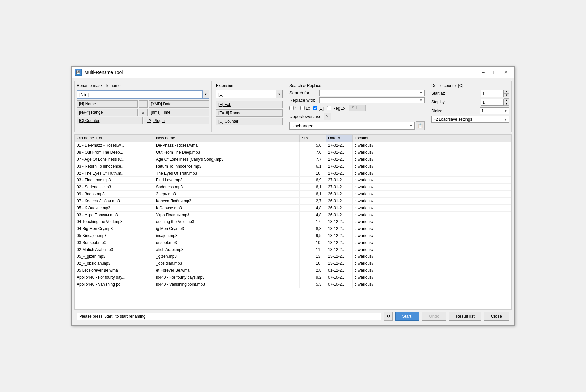 This screenshot has width=586, height=392. What do you see at coordinates (352, 126) in the screenshot?
I see `unchanged-dropdown: Unchanged ▼` at bounding box center [352, 126].